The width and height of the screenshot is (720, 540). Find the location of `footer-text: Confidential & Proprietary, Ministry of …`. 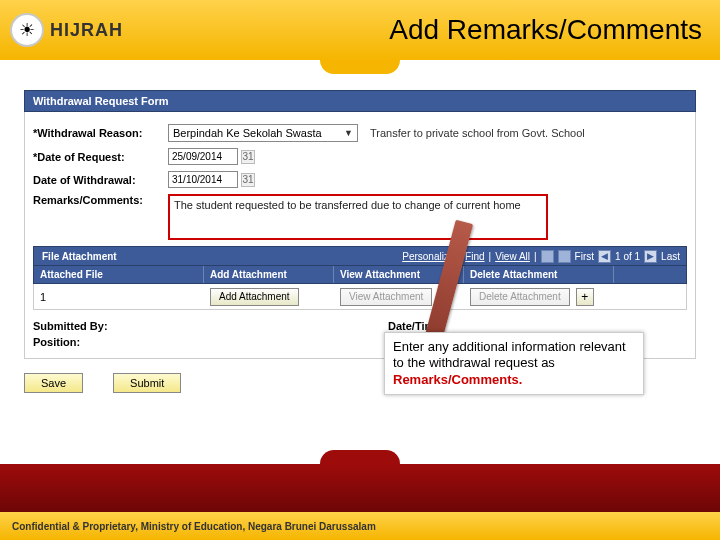

footer-text: Confidential & Proprietary, Ministry of … is located at coordinates (194, 526).